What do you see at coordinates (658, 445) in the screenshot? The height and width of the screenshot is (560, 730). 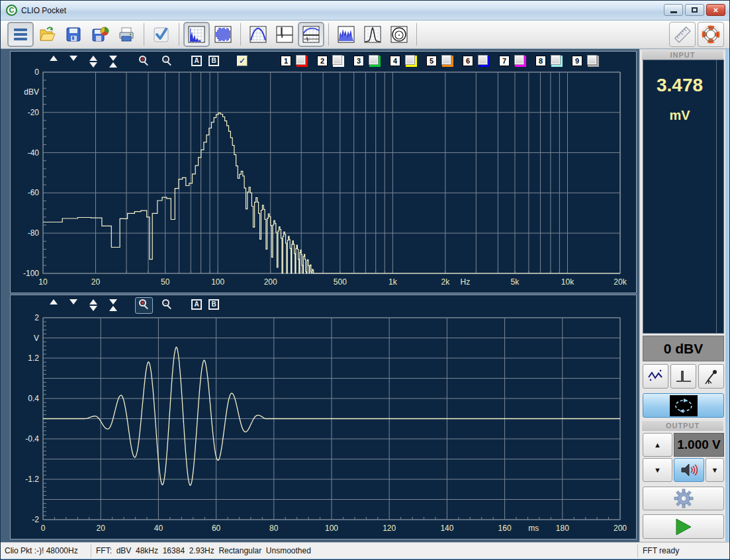 I see `up-arrow-icon: ▲` at bounding box center [658, 445].